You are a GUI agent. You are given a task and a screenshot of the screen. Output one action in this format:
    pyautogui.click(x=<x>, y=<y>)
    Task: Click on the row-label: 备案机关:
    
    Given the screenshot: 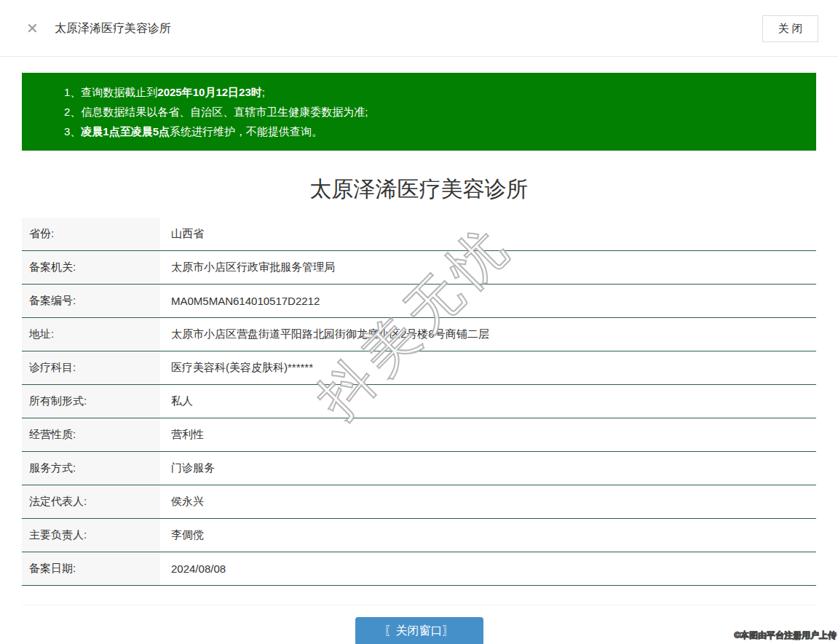 What is the action you would take?
    pyautogui.click(x=91, y=268)
    